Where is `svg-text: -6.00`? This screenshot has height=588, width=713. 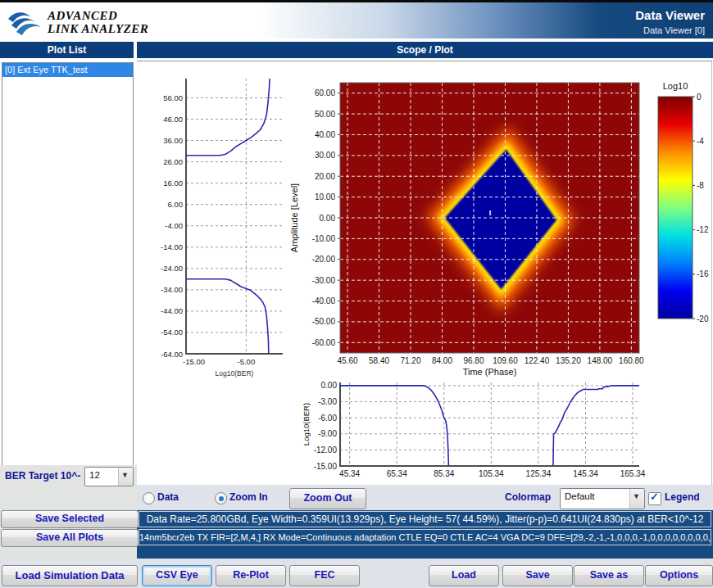 svg-text: -6.00 is located at coordinates (328, 418).